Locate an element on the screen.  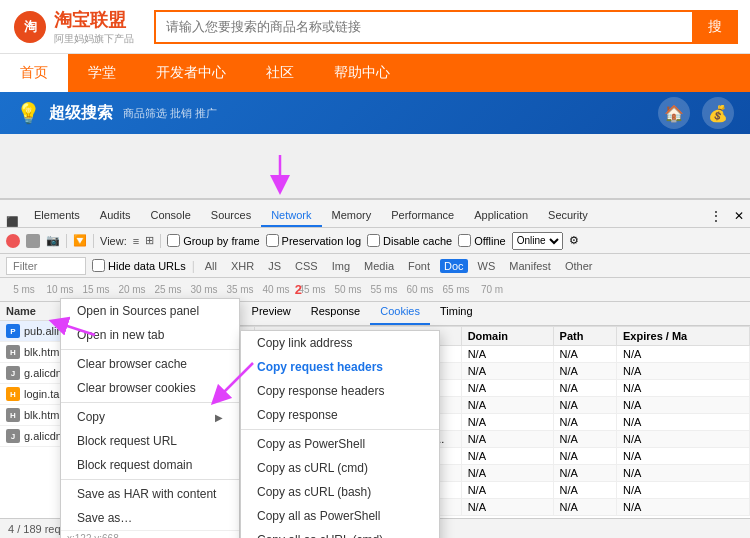
sub-copy-all-curl-cmd: Copy all as cURL (cmd) is located at coordinates (340, 533).